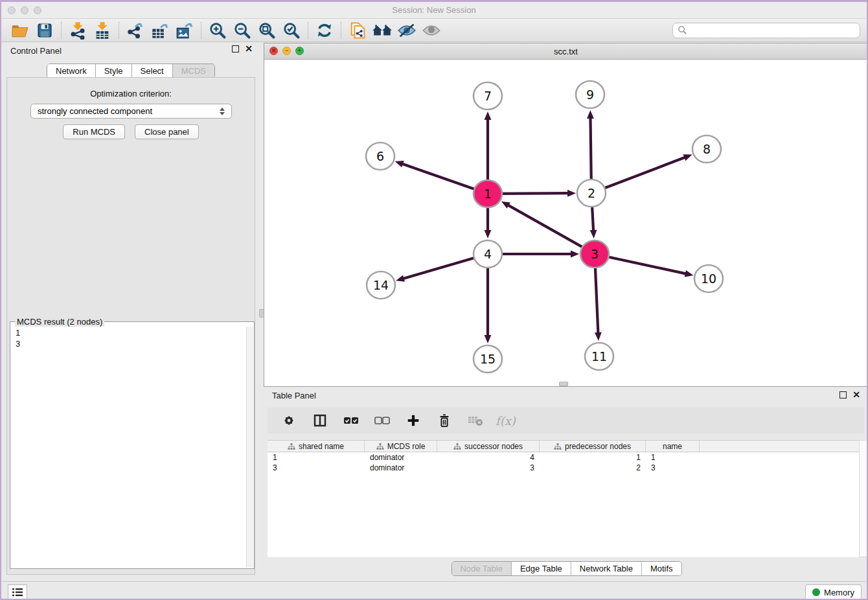  I want to click on float-panel-button, so click(236, 49).